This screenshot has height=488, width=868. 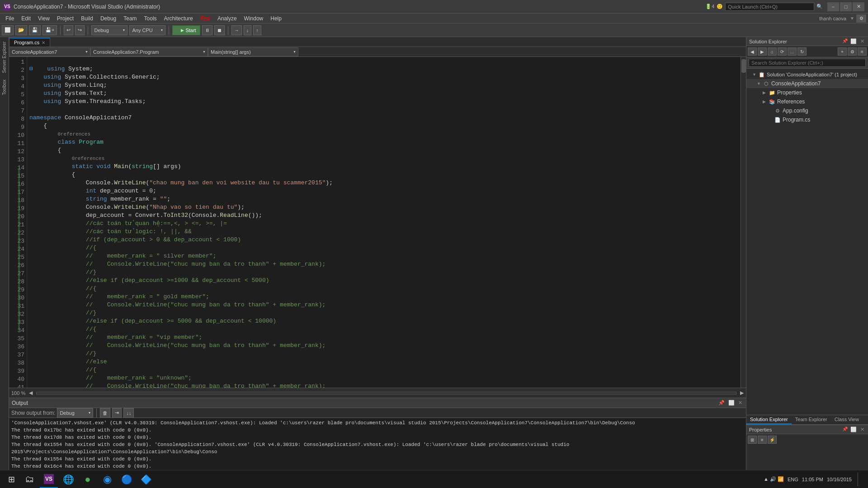 I want to click on se-close-button: ✕, so click(x=863, y=42).